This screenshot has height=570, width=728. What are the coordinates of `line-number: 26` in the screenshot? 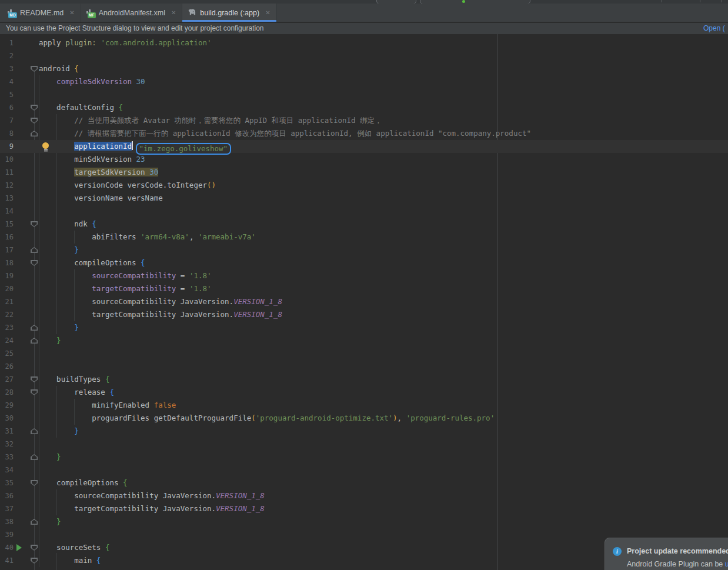 It's located at (7, 366).